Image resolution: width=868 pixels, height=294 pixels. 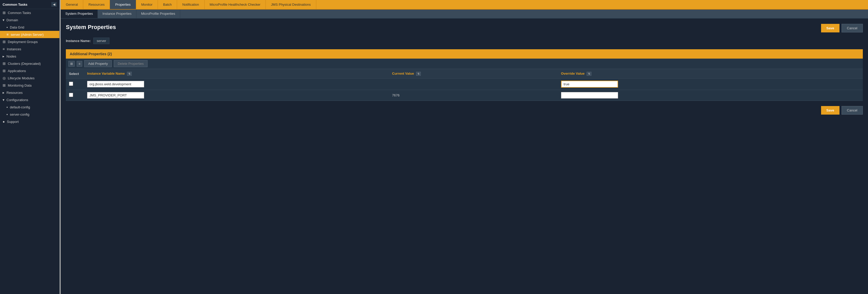 I want to click on row2-checkbox, so click(x=71, y=95).